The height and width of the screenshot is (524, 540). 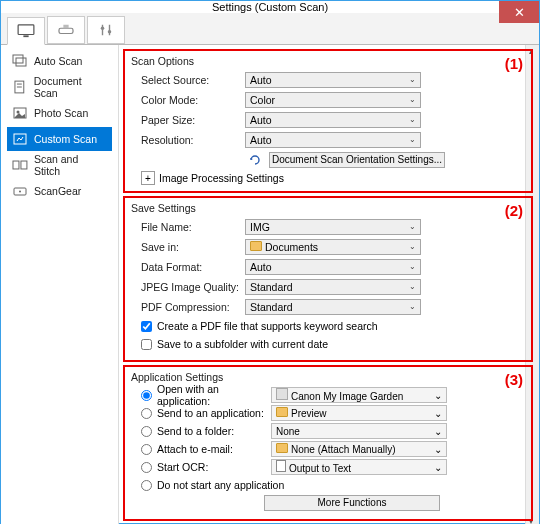 I want to click on color-mode-label: Color Mode:, so click(x=188, y=100).